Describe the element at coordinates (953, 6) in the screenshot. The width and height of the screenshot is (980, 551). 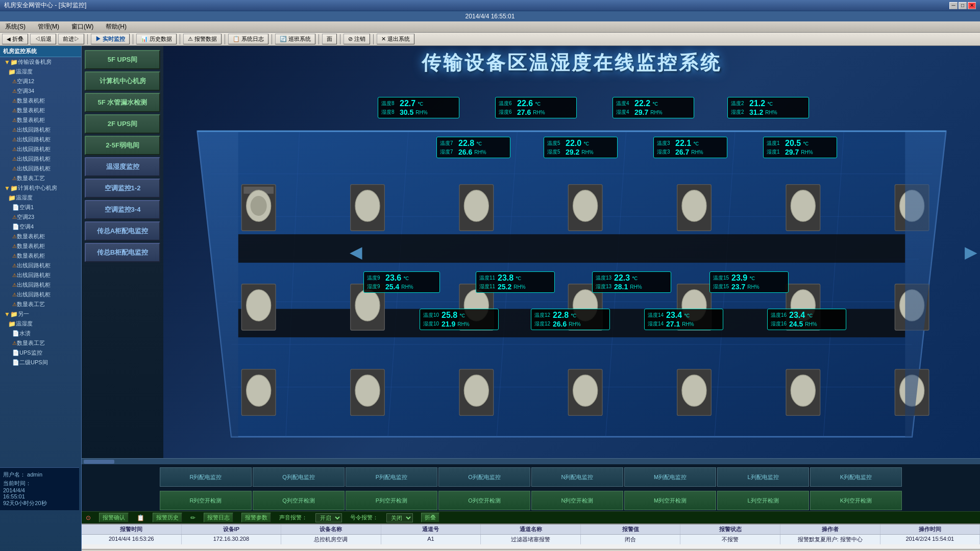
I see `minimize-button: ─` at that location.